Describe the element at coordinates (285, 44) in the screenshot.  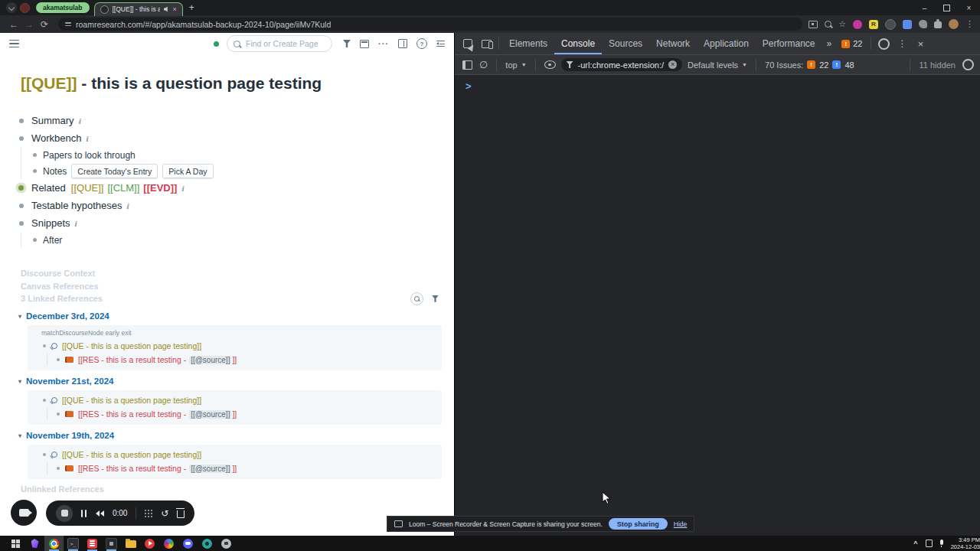
I see `search-input` at that location.